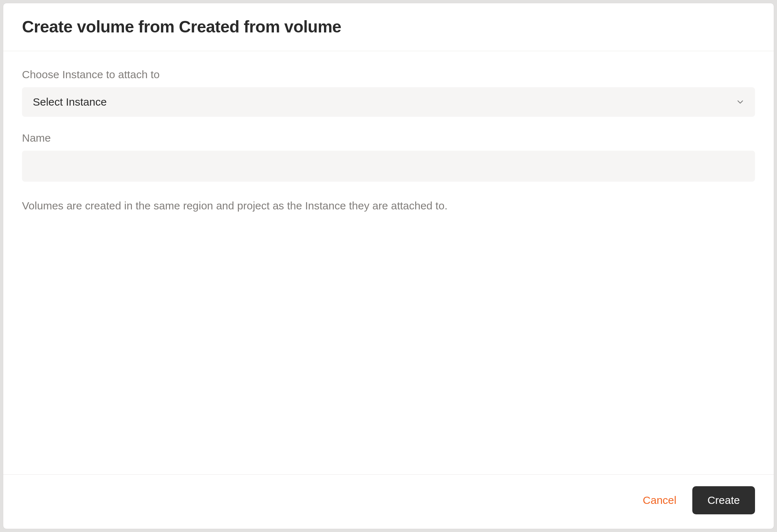  Describe the element at coordinates (388, 138) in the screenshot. I see `name-input-label: Name` at that location.